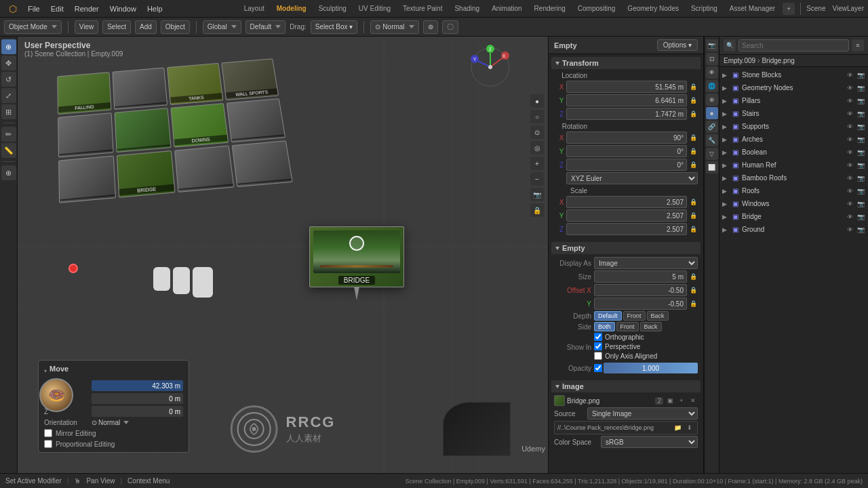 The image size is (868, 488). Describe the element at coordinates (137, 411) in the screenshot. I see `move-z-input` at that location.